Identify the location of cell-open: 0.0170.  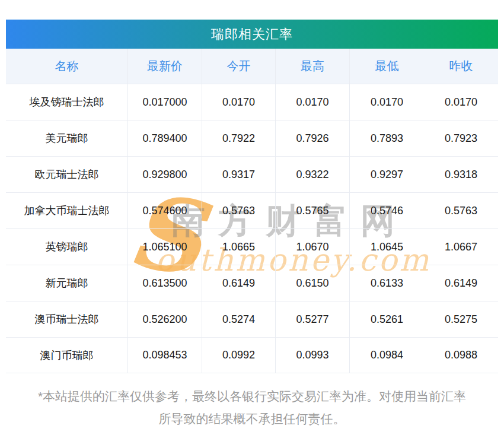
(239, 102).